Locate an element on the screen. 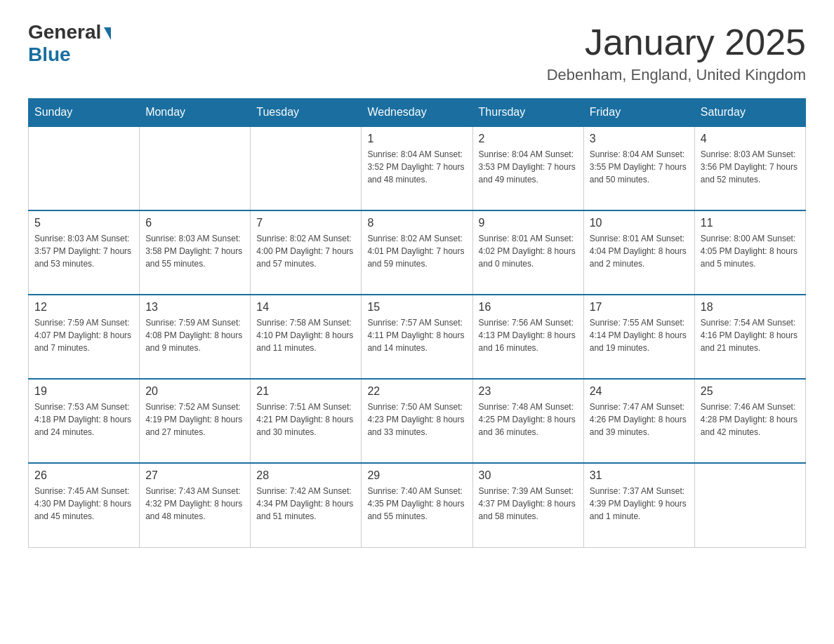 This screenshot has height=644, width=834. calendar-cell: 27Sunrise: 7:43 AM Sunset: 4:32 PM Dayli… is located at coordinates (195, 505).